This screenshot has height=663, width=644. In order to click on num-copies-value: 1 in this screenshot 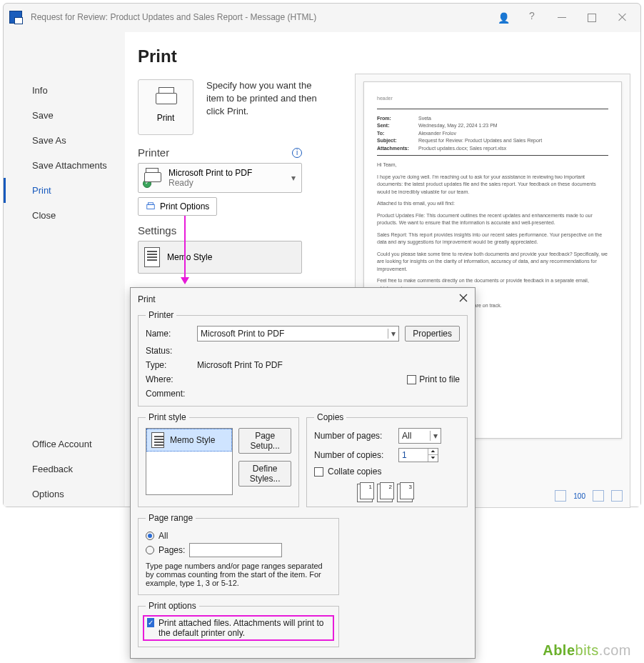, I will do `click(413, 455)`.